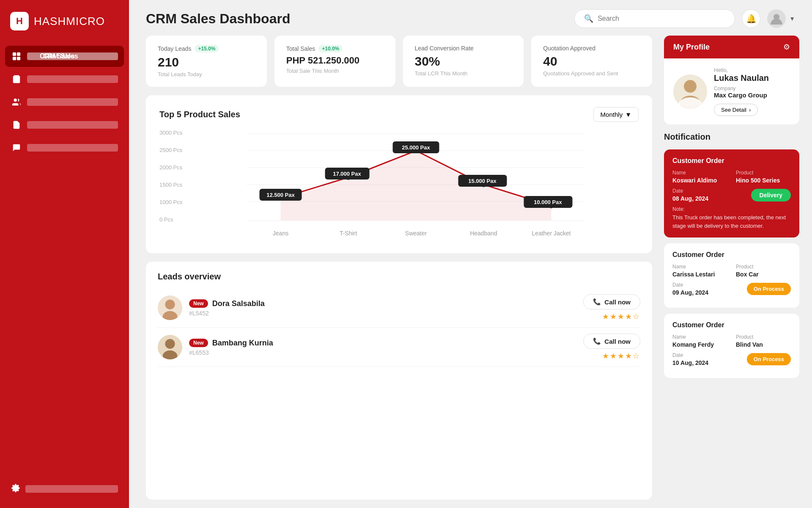 The image size is (812, 508). What do you see at coordinates (206, 49) in the screenshot?
I see `kpi-today-leads-label: Today Leads +15.0%` at bounding box center [206, 49].